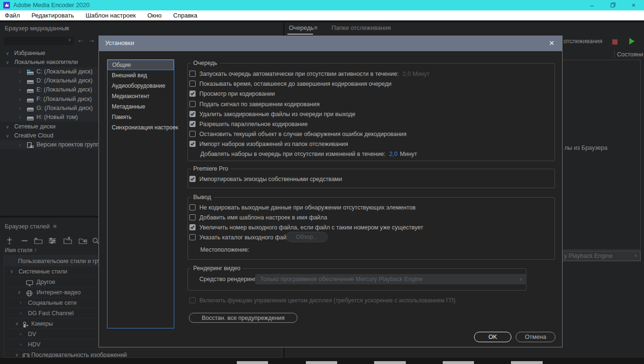 The image size is (644, 364). I want to click on window-title: Adobe Media Encoder 2020, so click(51, 5).